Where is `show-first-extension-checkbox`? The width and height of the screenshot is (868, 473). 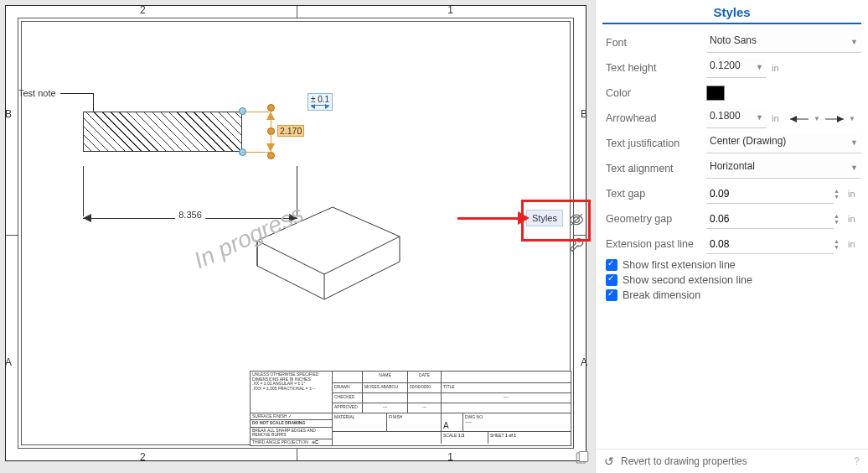 show-first-extension-checkbox is located at coordinates (612, 265).